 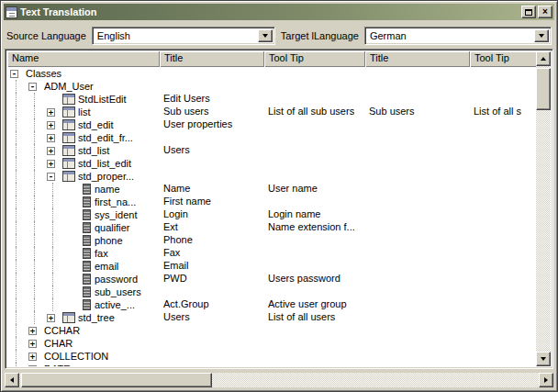 What do you see at coordinates (265, 356) in the screenshot?
I see `tree-row-COLLECTION: +COLLECTION` at bounding box center [265, 356].